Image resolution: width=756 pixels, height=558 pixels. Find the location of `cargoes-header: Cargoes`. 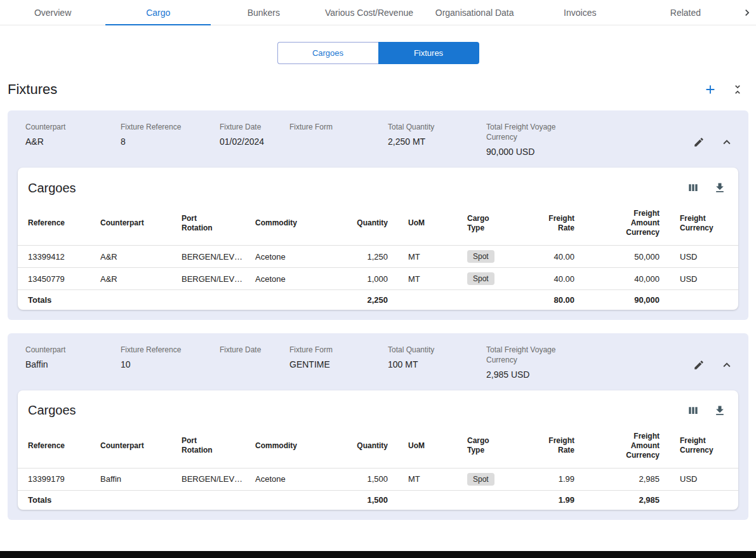

cargoes-header: Cargoes is located at coordinates (378, 408).